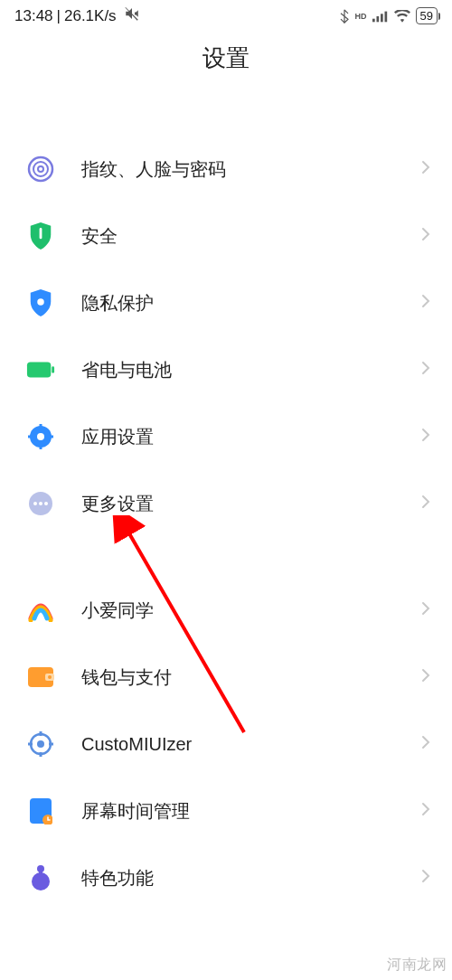 This screenshot has height=980, width=452. I want to click on row-label: 钱包与支付, so click(251, 678).